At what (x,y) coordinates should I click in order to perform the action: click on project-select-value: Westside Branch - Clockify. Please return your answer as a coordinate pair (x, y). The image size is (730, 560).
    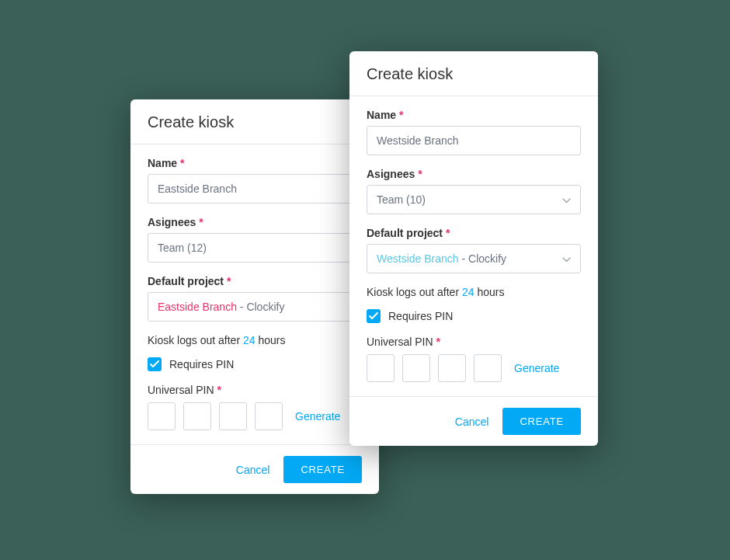
    Looking at the image, I should click on (441, 259).